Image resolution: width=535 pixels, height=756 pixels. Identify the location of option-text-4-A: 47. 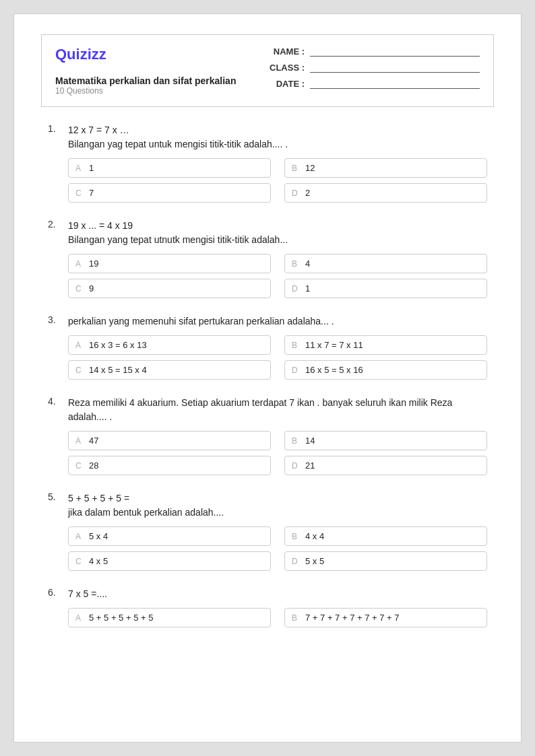
(94, 440).